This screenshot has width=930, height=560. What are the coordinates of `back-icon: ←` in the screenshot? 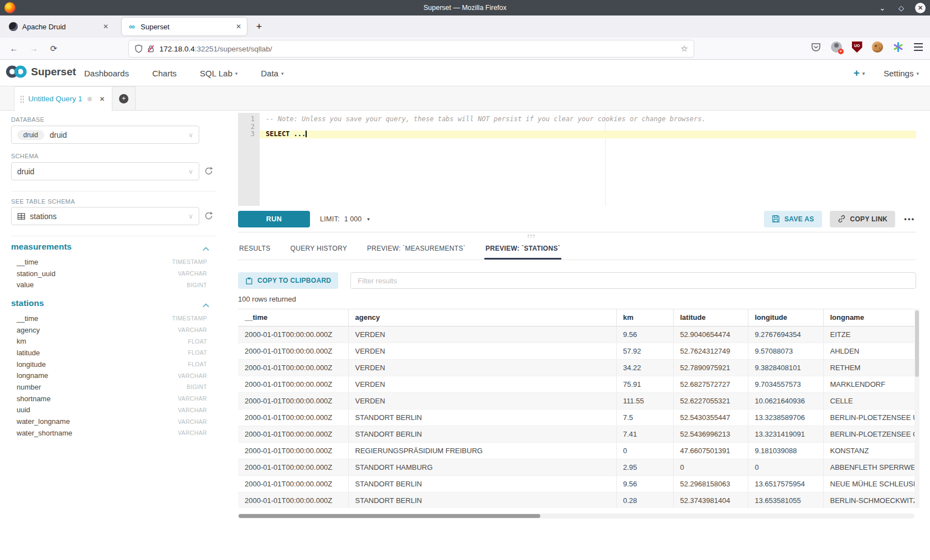 It's located at (14, 49).